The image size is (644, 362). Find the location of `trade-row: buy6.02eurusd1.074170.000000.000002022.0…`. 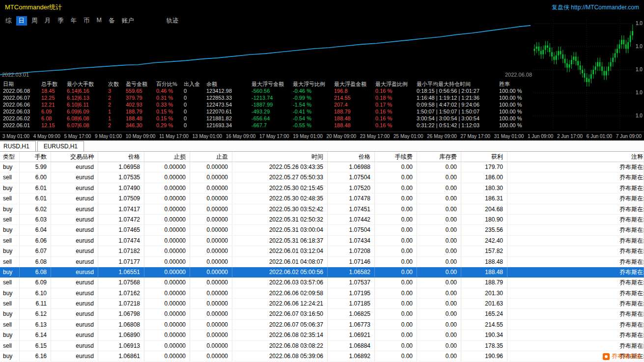

trade-row: buy6.02eurusd1.074170.000000.000002022.0… is located at coordinates (322, 209).